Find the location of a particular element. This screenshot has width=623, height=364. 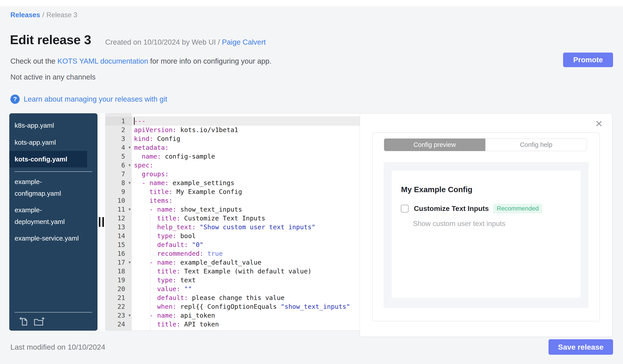

editor-line-25: 25 type: password is located at coordinates (235, 330).